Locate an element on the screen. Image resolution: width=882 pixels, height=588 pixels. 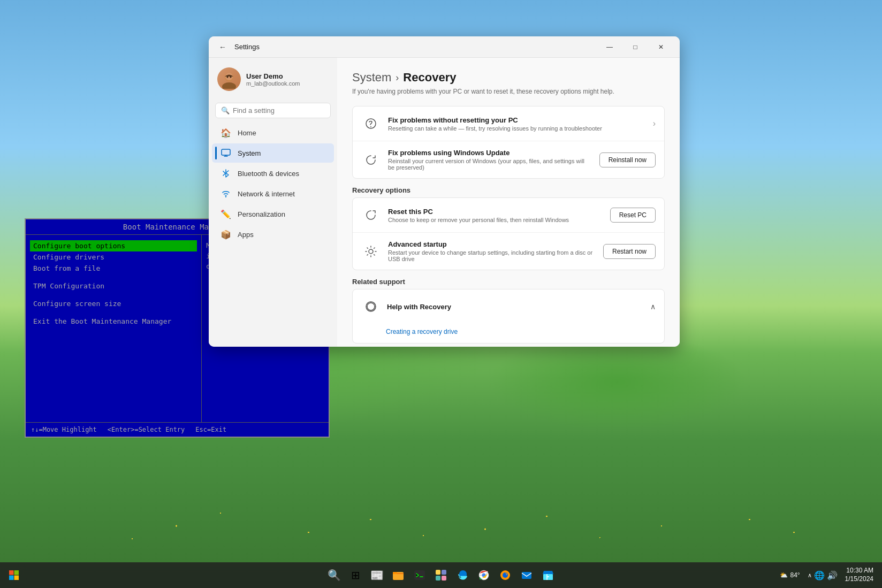
sidebar-item-apps: 📦 Apps is located at coordinates (273, 234).